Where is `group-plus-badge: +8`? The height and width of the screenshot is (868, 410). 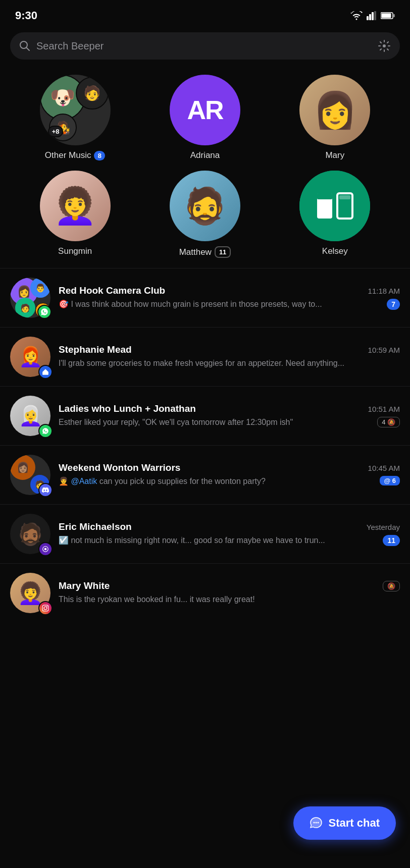 group-plus-badge: +8 is located at coordinates (56, 131).